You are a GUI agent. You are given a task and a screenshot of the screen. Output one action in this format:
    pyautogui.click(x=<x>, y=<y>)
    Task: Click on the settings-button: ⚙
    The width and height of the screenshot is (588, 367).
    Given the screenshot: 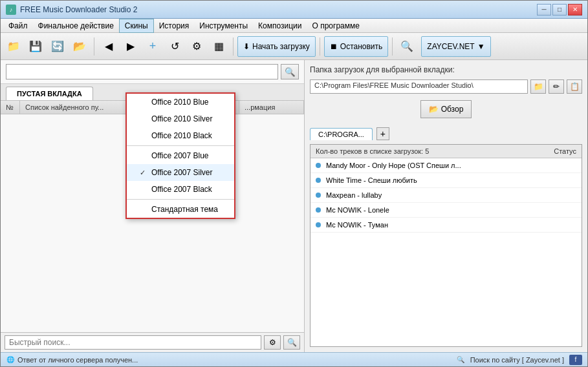 What is the action you would take?
    pyautogui.click(x=197, y=47)
    